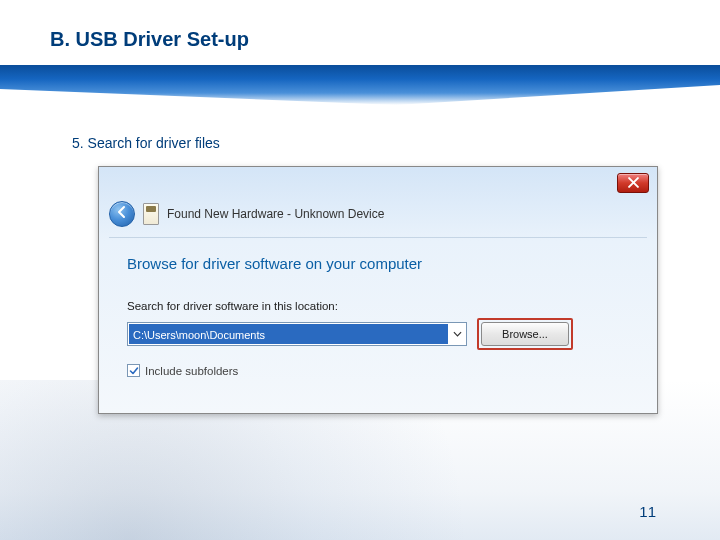 Image resolution: width=720 pixels, height=540 pixels. Describe the element at coordinates (246, 214) in the screenshot. I see `dialog-header: Found New Hardware - Unknown Device` at that location.